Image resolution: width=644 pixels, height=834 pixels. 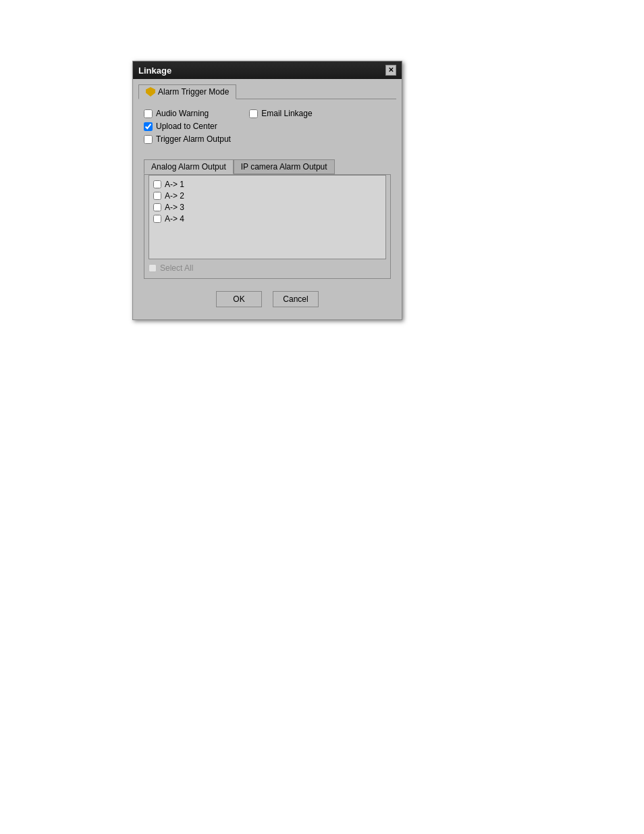 I want to click on tab-ip-camera-alarm-output: IP camera Alarm Output, so click(x=284, y=167).